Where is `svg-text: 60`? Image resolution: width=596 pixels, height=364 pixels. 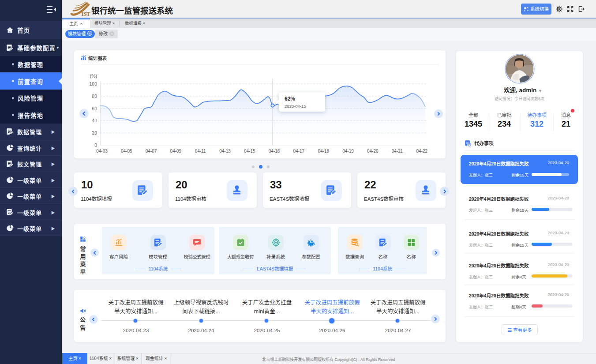
svg-text: 60 is located at coordinates (94, 109).